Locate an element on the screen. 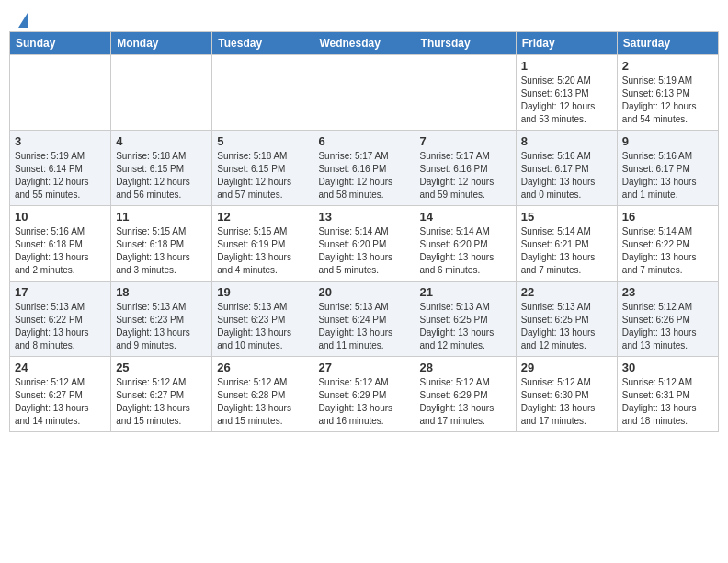 This screenshot has width=728, height=563. day-cell: 6Sunrise: 5:17 AM Sunset: 6:16 PM Daylig… is located at coordinates (364, 168).